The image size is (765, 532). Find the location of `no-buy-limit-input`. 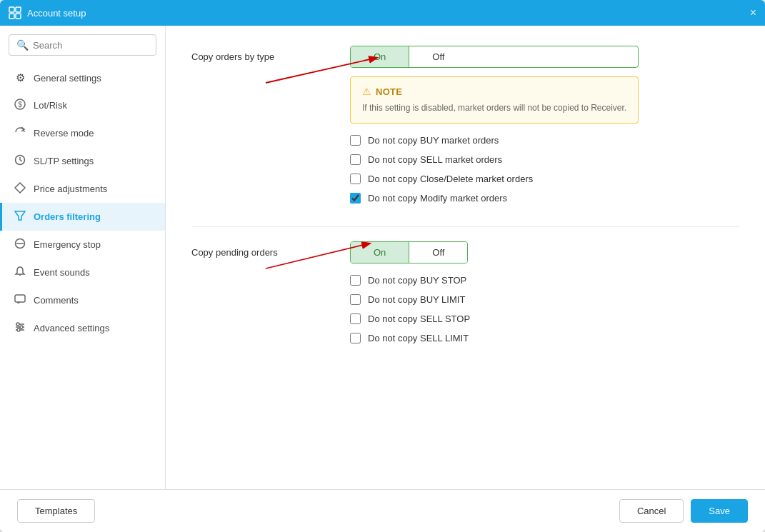

no-buy-limit-input is located at coordinates (356, 300).